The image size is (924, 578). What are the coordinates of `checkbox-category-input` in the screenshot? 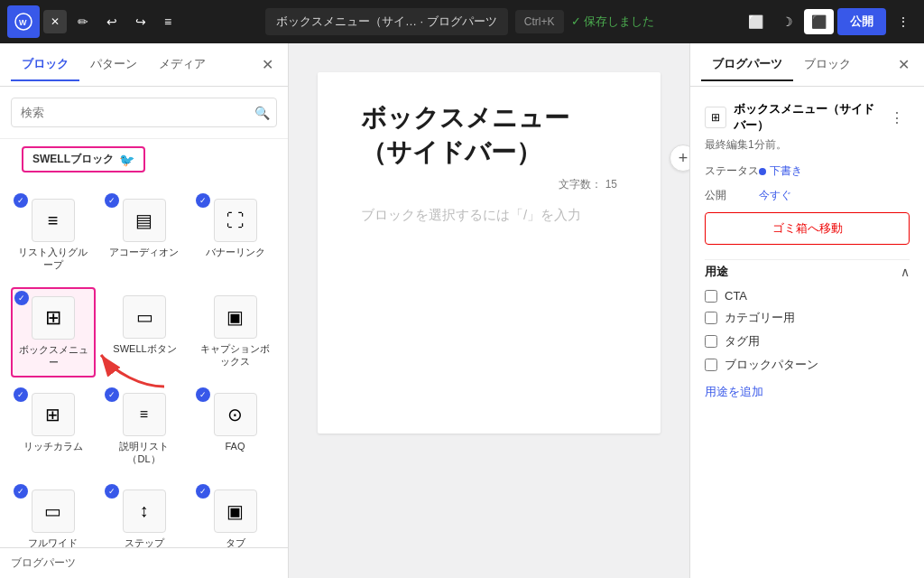 It's located at (711, 318).